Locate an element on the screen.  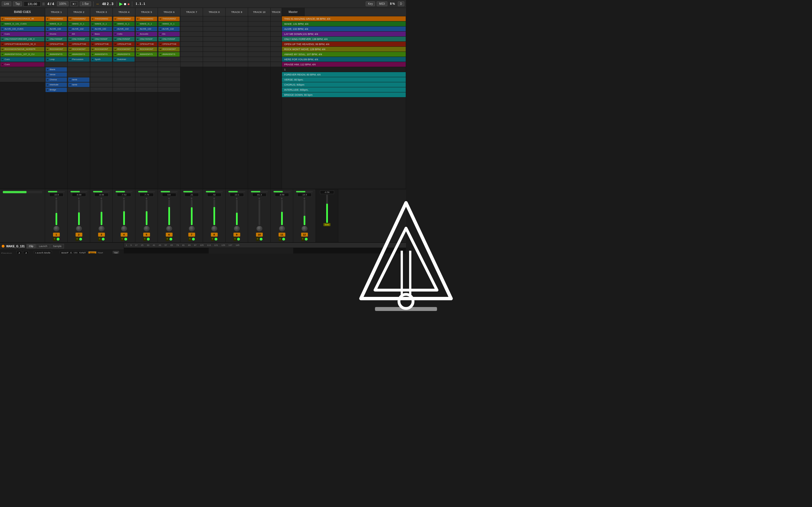
track-header-3: TRACK 3 is located at coordinates (101, 12).